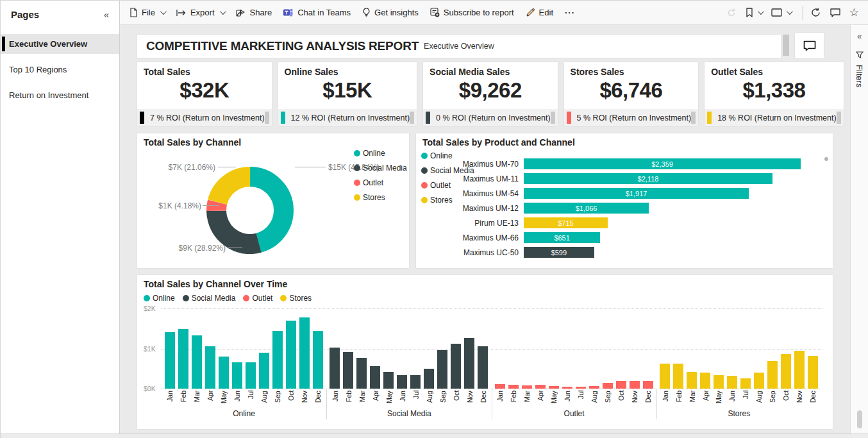 The width and height of the screenshot is (868, 438). What do you see at coordinates (500, 386) in the screenshot?
I see `column-outlet-jan` at bounding box center [500, 386].